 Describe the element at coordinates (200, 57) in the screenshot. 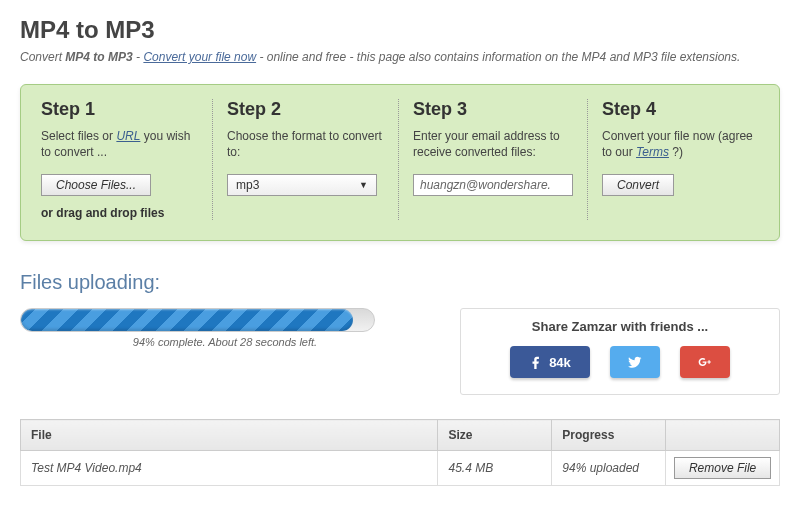

I see `convert-now-link: Convert your file now` at that location.